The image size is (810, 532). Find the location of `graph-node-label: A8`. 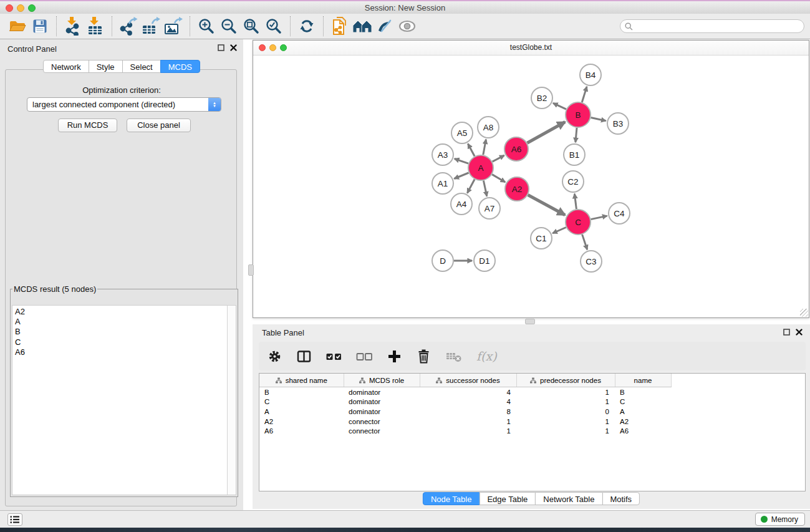

graph-node-label: A8 is located at coordinates (489, 127).